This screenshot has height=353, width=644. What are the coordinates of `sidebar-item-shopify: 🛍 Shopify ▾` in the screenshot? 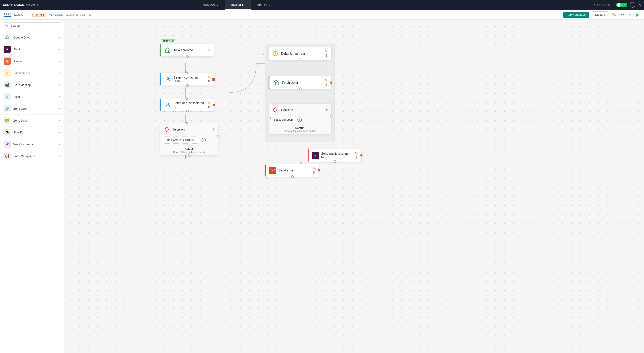 It's located at (32, 133).